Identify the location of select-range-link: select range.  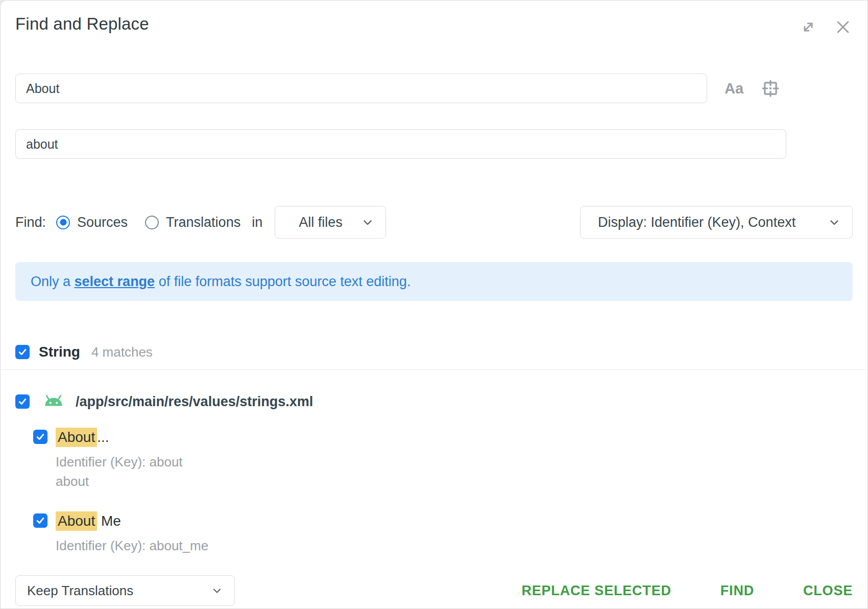
(115, 282).